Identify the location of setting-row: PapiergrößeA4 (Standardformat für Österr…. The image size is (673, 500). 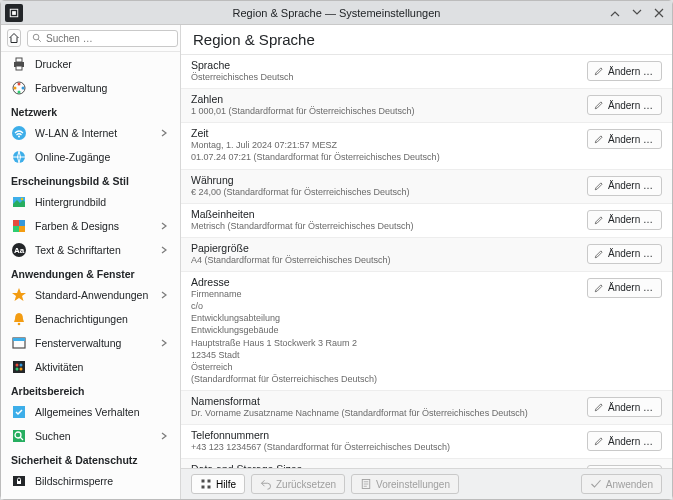
(426, 255).